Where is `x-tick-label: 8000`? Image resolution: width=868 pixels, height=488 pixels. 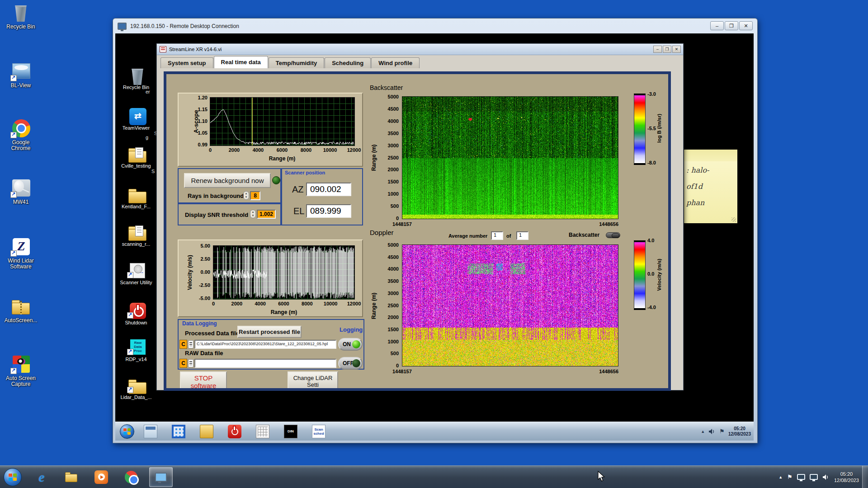 x-tick-label: 8000 is located at coordinates (307, 304).